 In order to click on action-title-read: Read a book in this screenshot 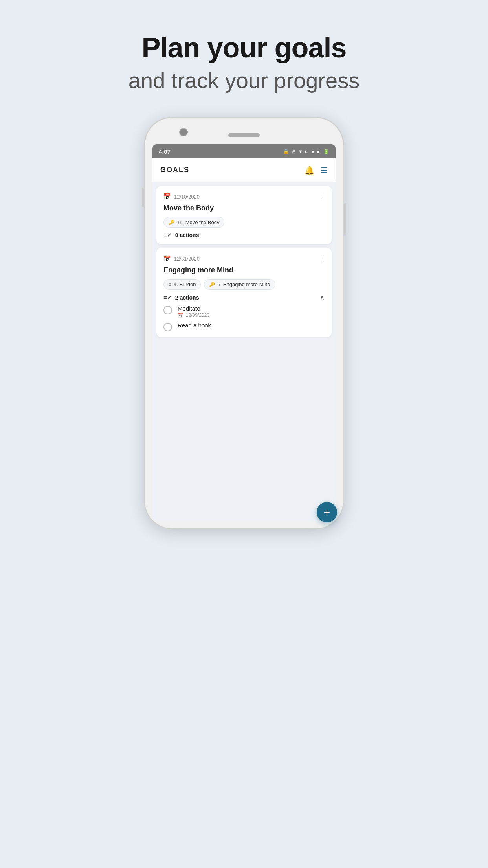, I will do `click(194, 326)`.